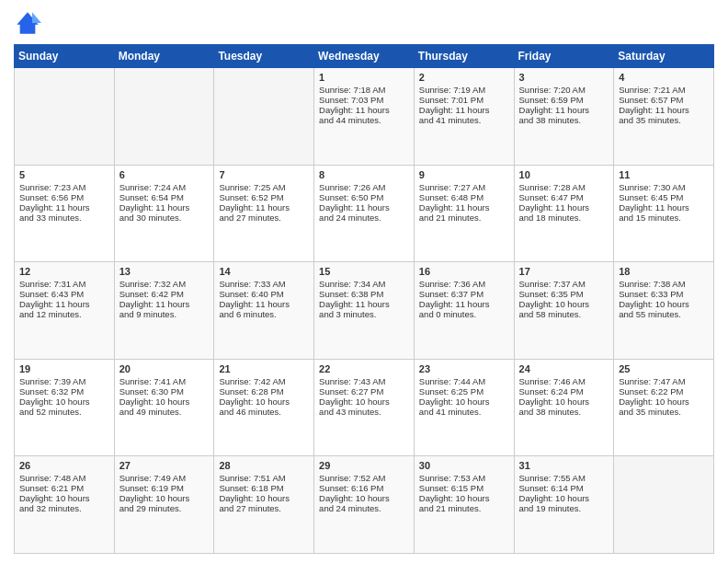 This screenshot has height=563, width=728. What do you see at coordinates (164, 57) in the screenshot?
I see `weekday-monday: Monday` at bounding box center [164, 57].